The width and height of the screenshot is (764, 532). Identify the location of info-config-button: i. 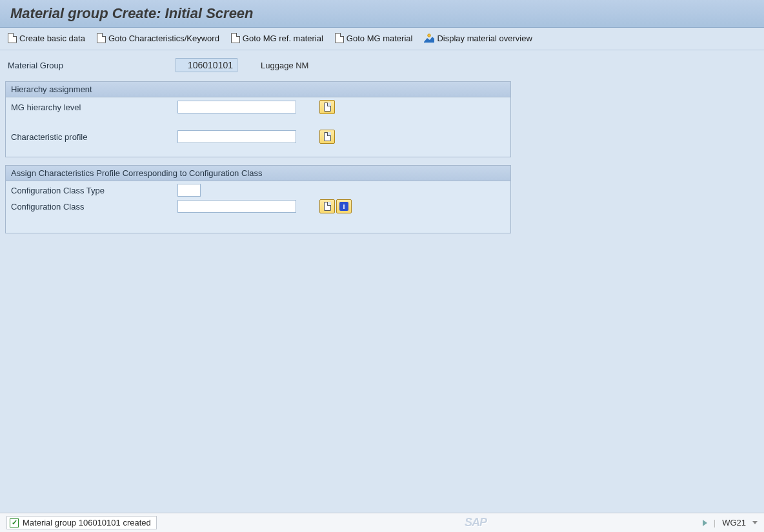
(344, 206).